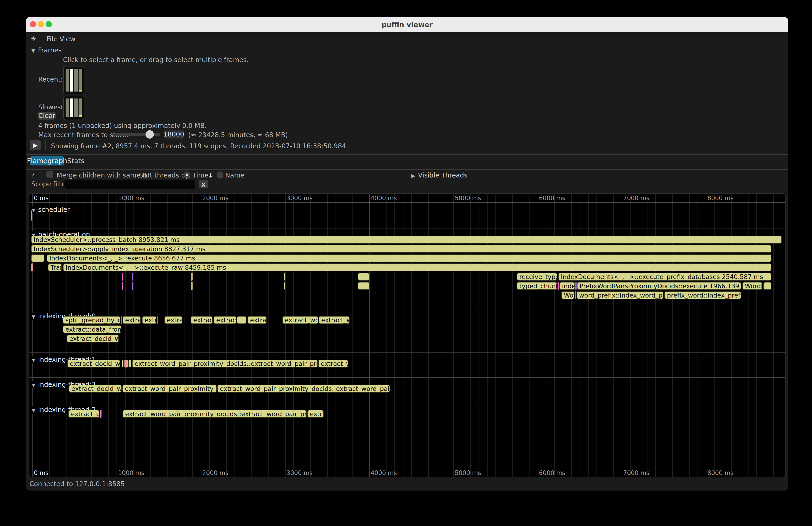 The width and height of the screenshot is (812, 526). What do you see at coordinates (620, 295) in the screenshot?
I see `scope-bar-label: word_prefix::index_word_prefix_` at bounding box center [620, 295].